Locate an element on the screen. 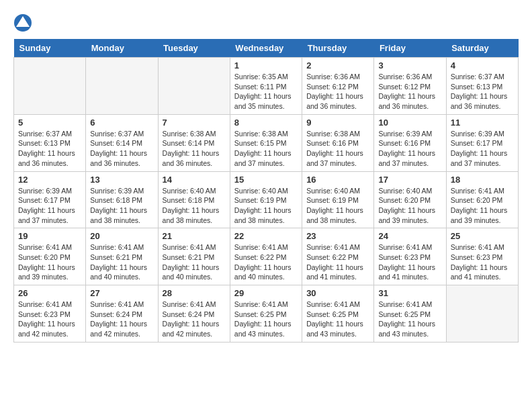 The width and height of the screenshot is (532, 411). calendar-cell: 12Sunrise: 6:39 AMSunset: 6:17 PMDayligh… is located at coordinates (50, 200).